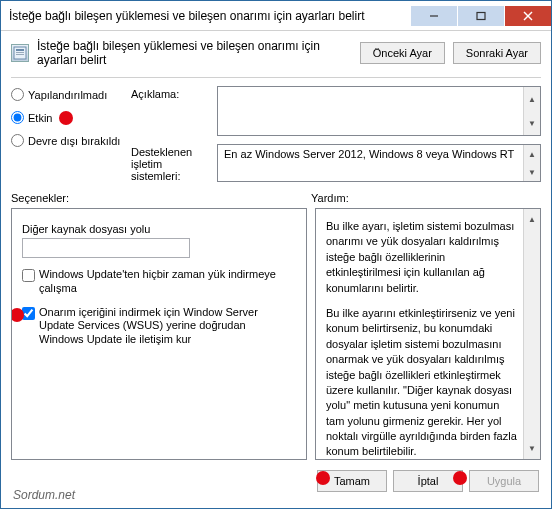  Describe the element at coordinates (497, 53) in the screenshot. I see `next-setting-button: Sonraki Ayar` at that location.